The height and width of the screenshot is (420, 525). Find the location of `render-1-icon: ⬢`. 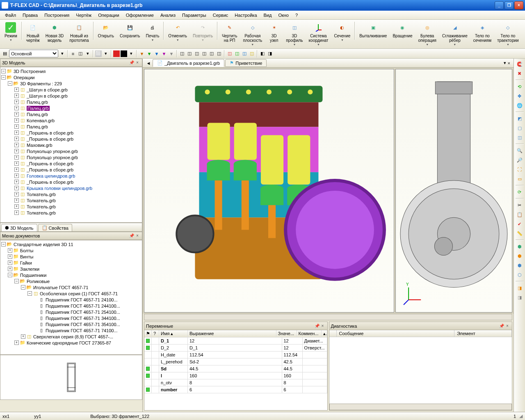

render-1-icon: ⬢ is located at coordinates (520, 247).